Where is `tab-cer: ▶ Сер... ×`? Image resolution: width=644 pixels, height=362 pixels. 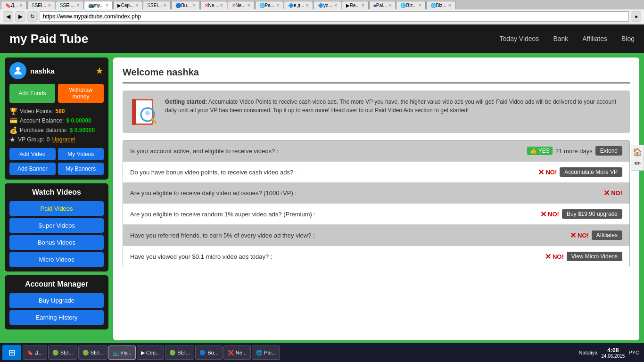
tab-cer: ▶ Сер... × is located at coordinates (128, 5).